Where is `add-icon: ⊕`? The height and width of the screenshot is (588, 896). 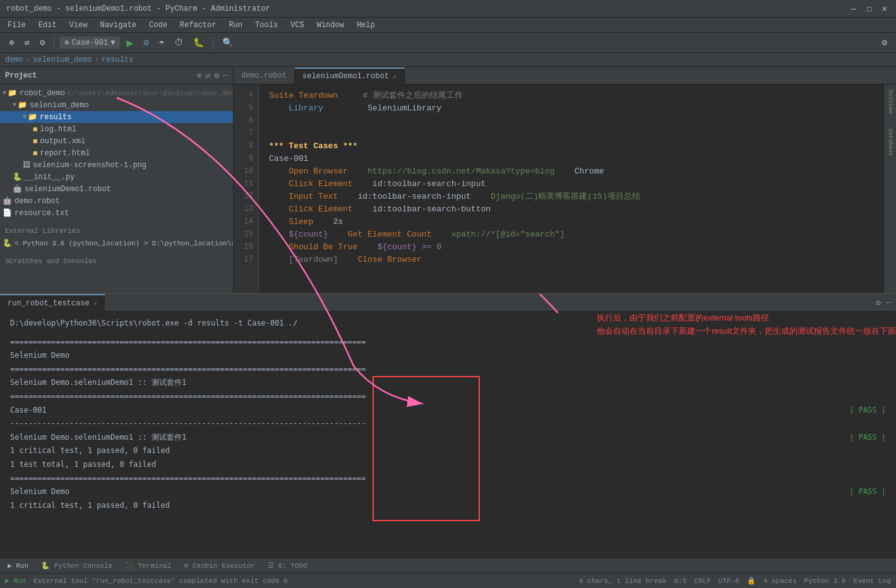
add-icon: ⊕ is located at coordinates (200, 76).